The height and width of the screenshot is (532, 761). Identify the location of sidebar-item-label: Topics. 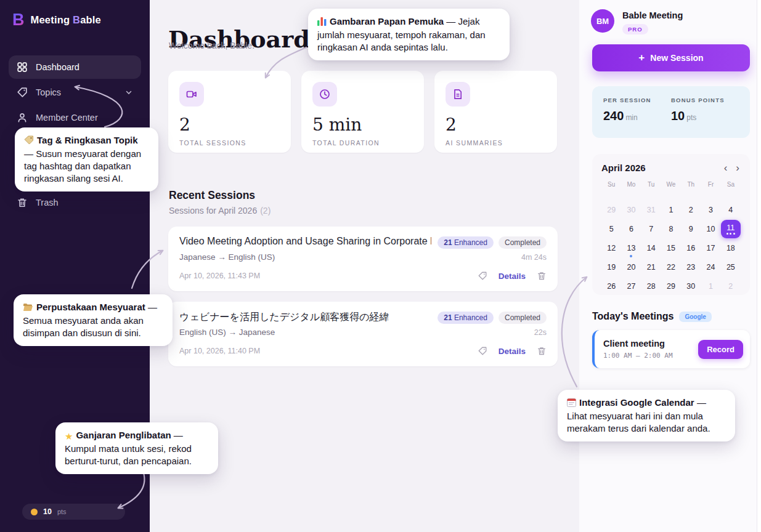
(48, 92).